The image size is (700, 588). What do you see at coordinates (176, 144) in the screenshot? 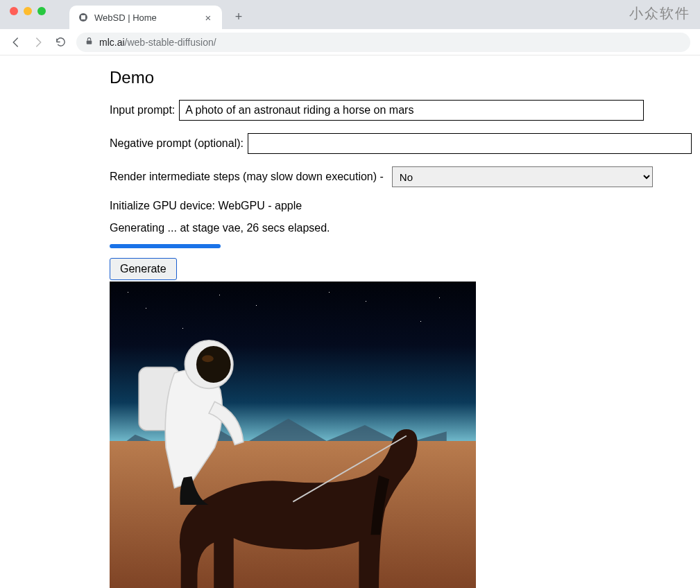
I see `negative-prompt-label: Negative prompt (optional):` at bounding box center [176, 144].